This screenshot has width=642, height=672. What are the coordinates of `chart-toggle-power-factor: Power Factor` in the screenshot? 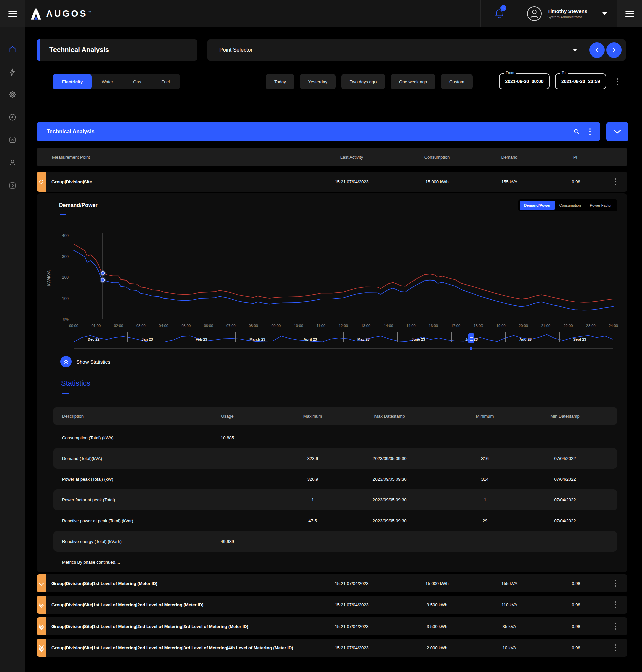 It's located at (601, 205).